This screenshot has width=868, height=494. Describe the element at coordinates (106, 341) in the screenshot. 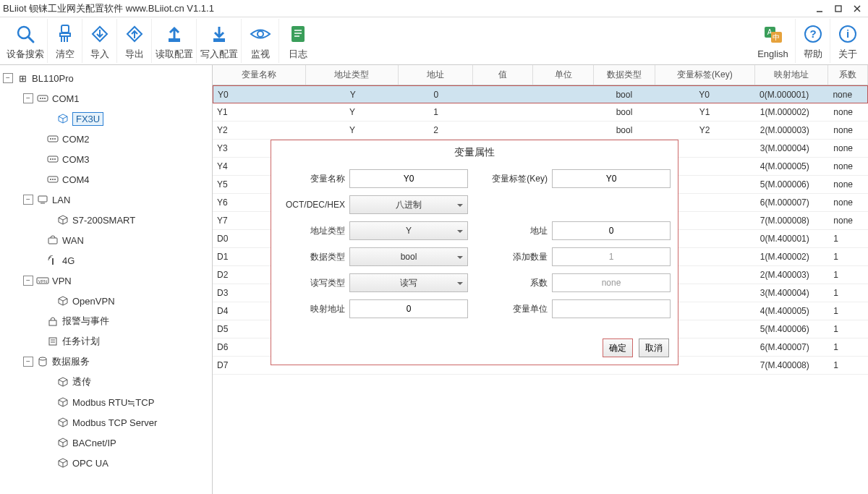

I see `tree-item-task: 任务计划` at that location.